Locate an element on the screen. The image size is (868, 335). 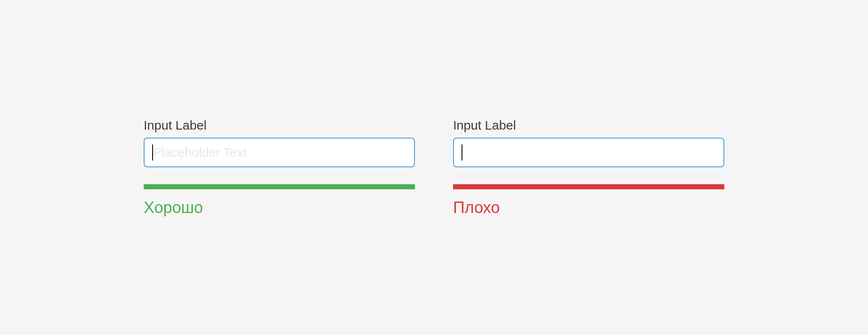
good-example: Input Label Хорошо is located at coordinates (279, 168).